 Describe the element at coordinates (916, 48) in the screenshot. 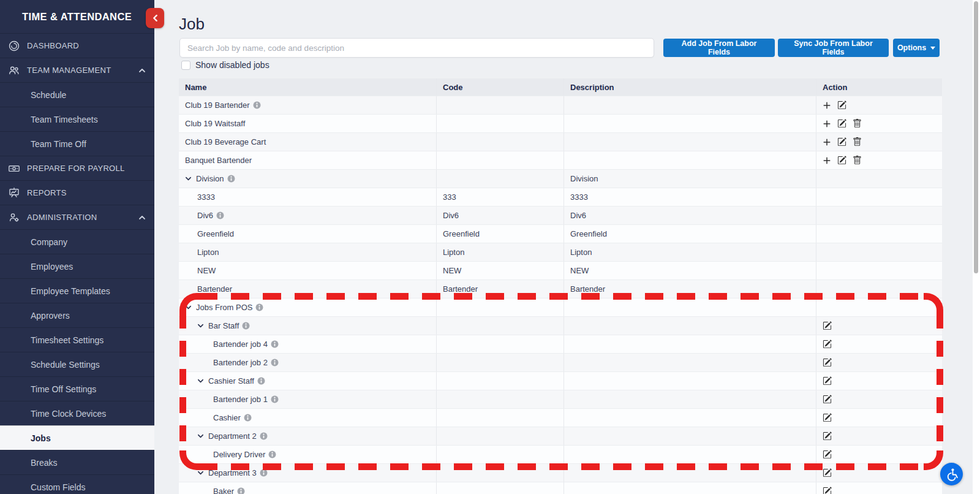

I see `options-button: Options` at that location.